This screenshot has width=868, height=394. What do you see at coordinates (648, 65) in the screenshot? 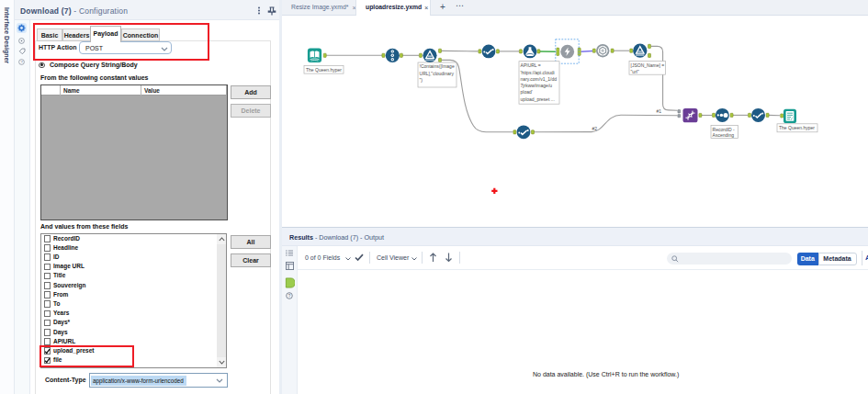
I see `svg-text: [JSON_Name] =` at bounding box center [648, 65].